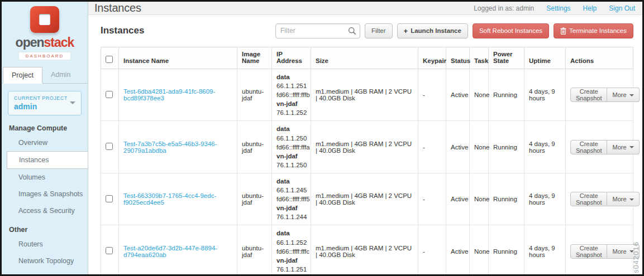 This screenshot has width=644, height=276. I want to click on logged-in-as: Logged in as: admin, so click(504, 8).